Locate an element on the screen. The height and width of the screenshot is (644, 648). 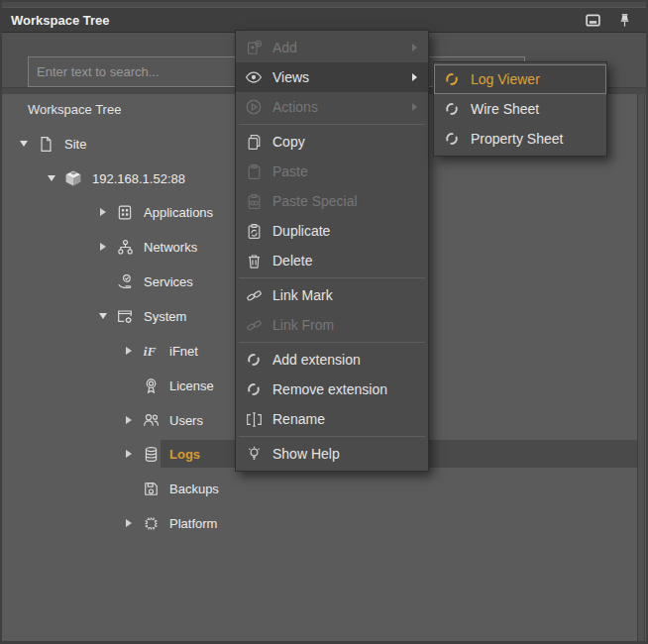
submenu-item-wire-sheet: Wire Sheet is located at coordinates (520, 109).